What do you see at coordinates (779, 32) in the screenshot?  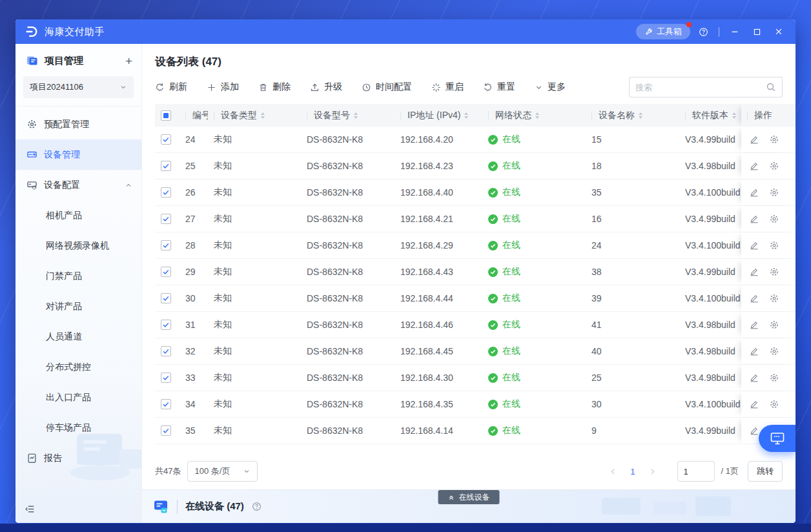 I see `close-button` at bounding box center [779, 32].